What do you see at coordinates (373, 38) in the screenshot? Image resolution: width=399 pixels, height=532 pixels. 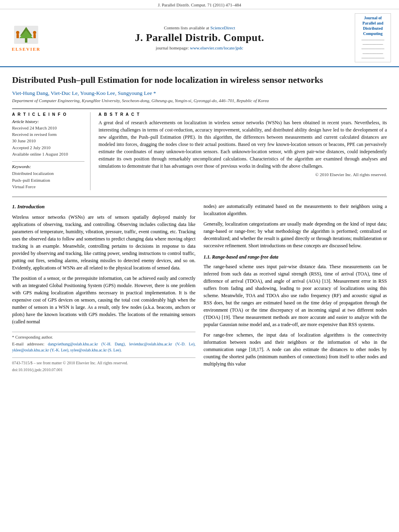 I see `journal-logo-right: Journal ofParallel andDistributedComputi…` at bounding box center [373, 38].